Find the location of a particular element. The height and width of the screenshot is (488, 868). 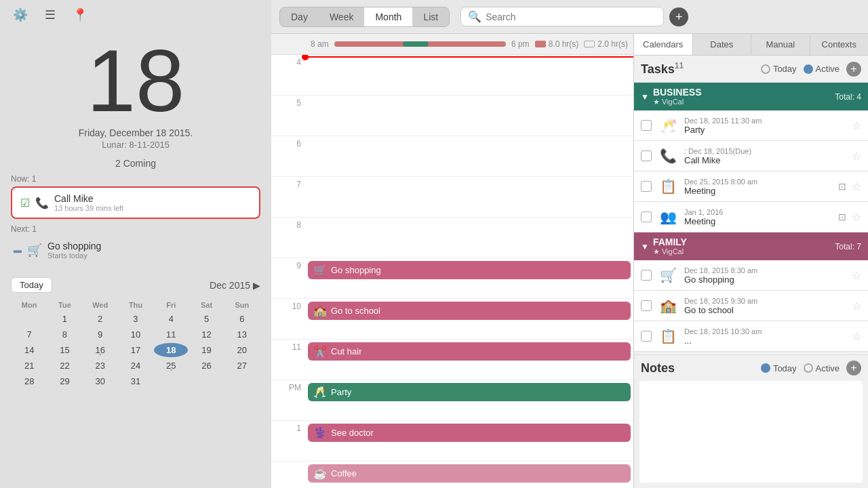

event-go-shopping: 🛒 Go shopping is located at coordinates (469, 270).